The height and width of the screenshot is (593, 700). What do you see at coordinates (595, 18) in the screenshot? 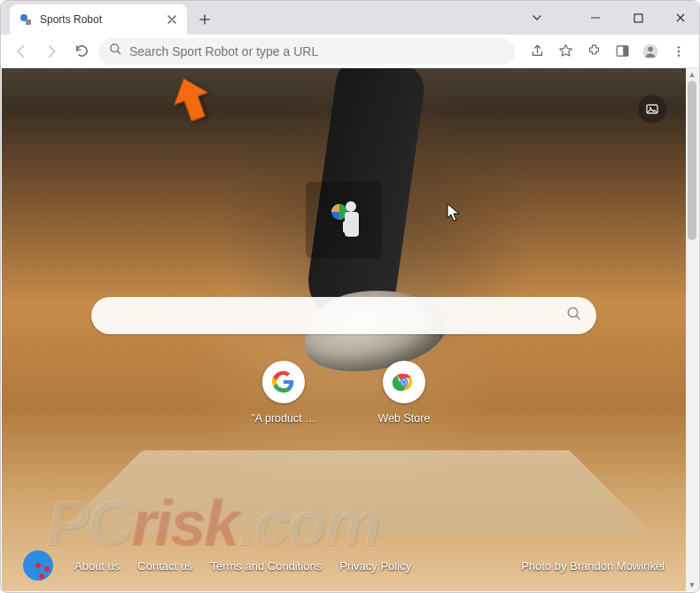
I see `window-minimize-button` at bounding box center [595, 18].